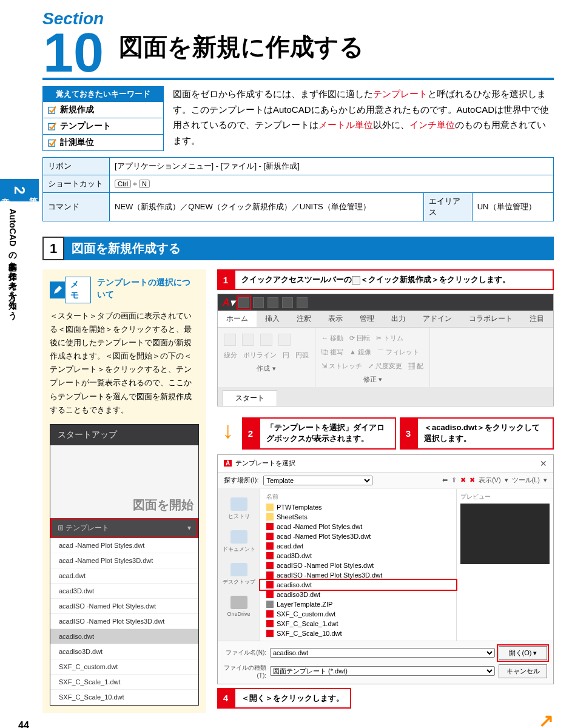 The height and width of the screenshot is (728, 572). What do you see at coordinates (12, 251) in the screenshot?
I see `chapter-side-tab: 第 2 章 AutoCADの基本的な操作と考え方を知ろう` at bounding box center [12, 251].